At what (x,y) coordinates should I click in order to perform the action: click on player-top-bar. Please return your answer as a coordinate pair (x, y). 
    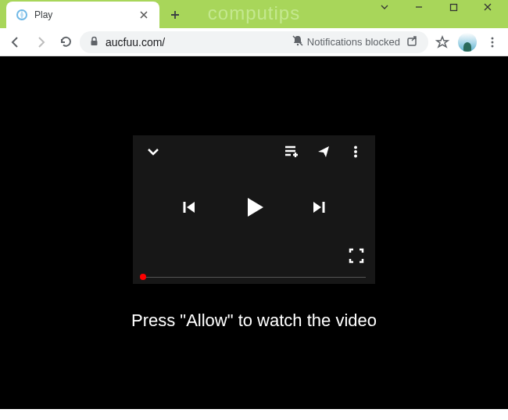
    Looking at the image, I should click on (254, 153).